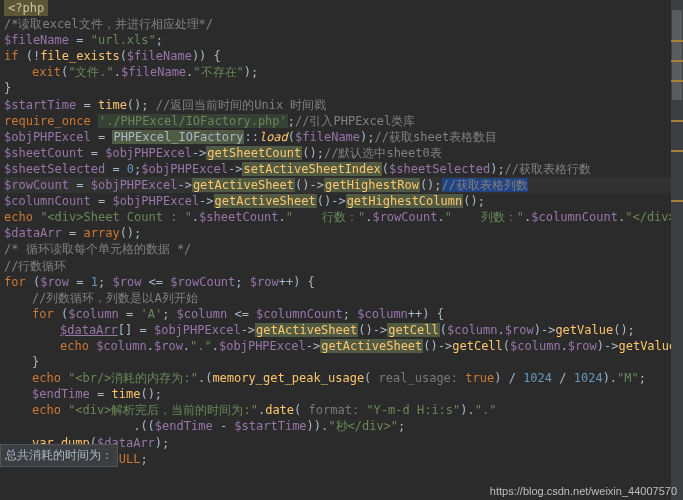 This screenshot has width=683, height=500. Describe the element at coordinates (584, 491) in the screenshot. I see `watermark: https://blog.csdn.net/weixin_44007570` at that location.